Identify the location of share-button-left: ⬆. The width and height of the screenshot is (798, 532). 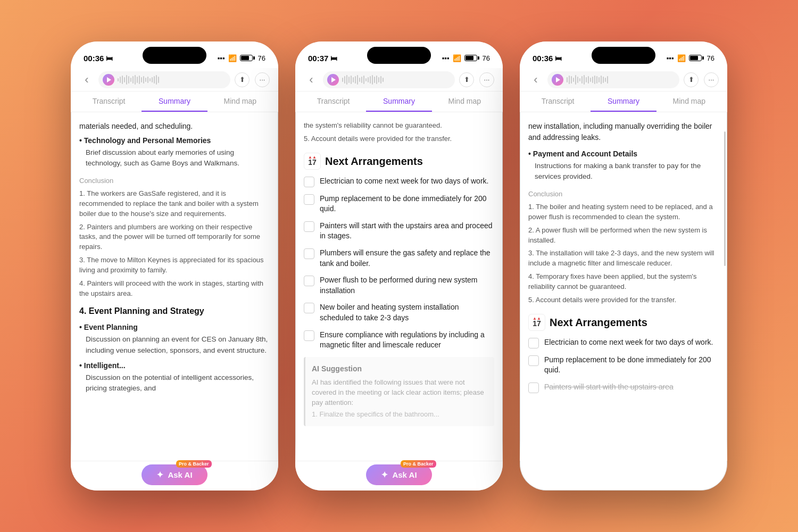
(242, 80).